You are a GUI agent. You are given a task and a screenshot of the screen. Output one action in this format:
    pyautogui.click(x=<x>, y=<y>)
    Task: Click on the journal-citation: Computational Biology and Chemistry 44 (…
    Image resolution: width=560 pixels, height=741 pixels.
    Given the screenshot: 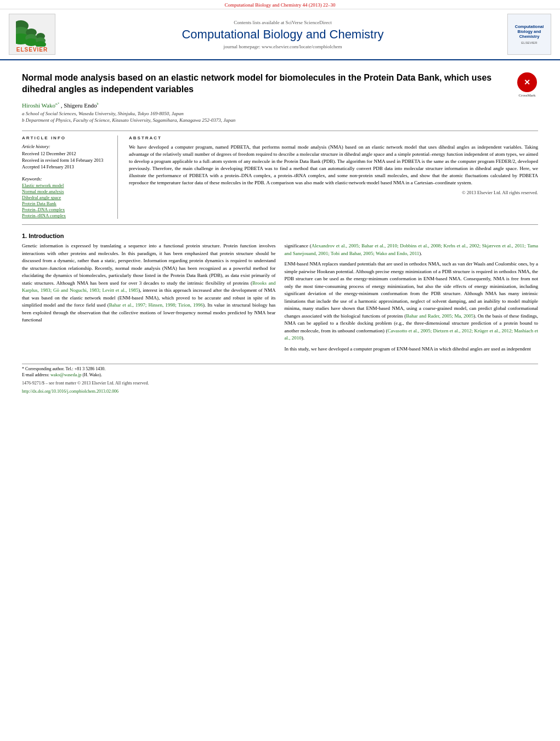 What is the action you would take?
    pyautogui.click(x=280, y=5)
    